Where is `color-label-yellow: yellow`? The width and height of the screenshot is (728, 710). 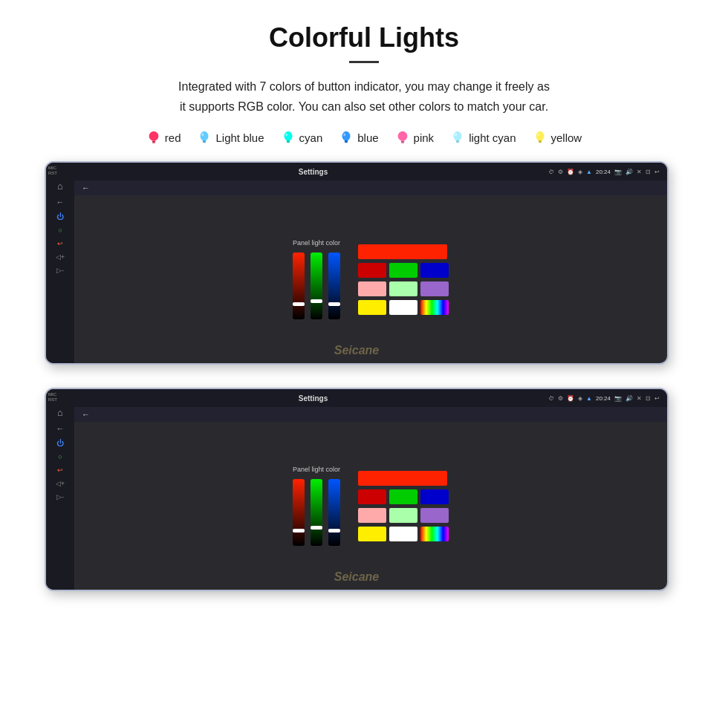 color-label-yellow: yellow is located at coordinates (567, 138).